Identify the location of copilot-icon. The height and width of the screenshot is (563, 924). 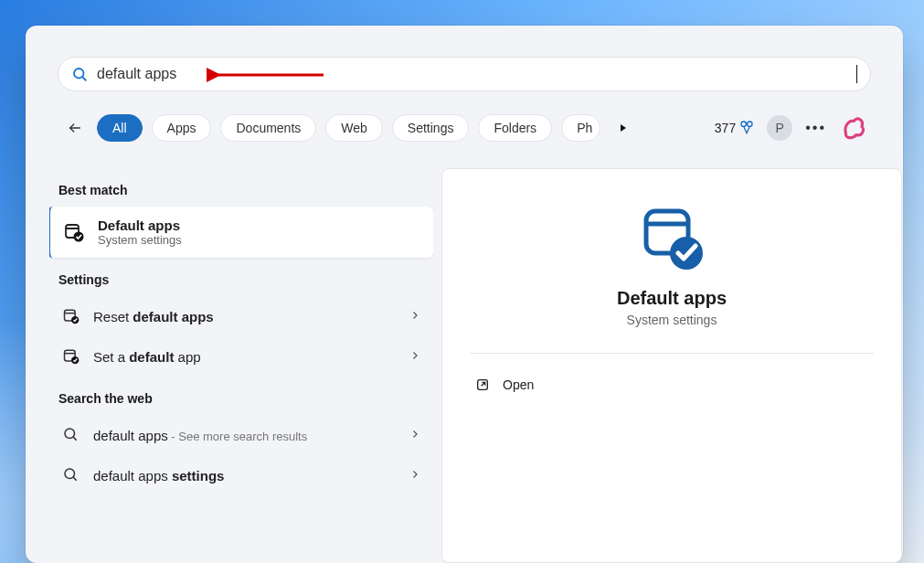
(853, 128).